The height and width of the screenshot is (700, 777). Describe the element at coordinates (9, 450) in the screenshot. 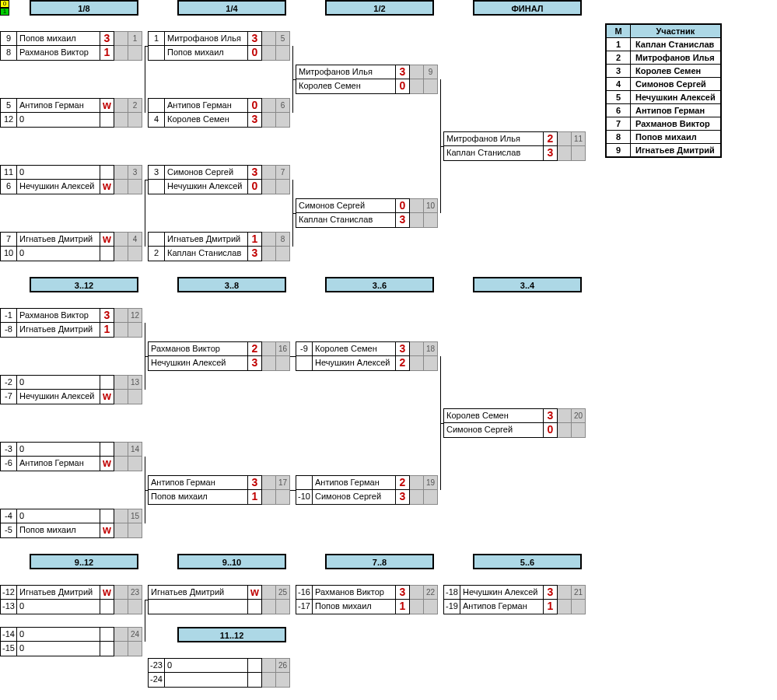

I see `seed-cell: -3` at that location.